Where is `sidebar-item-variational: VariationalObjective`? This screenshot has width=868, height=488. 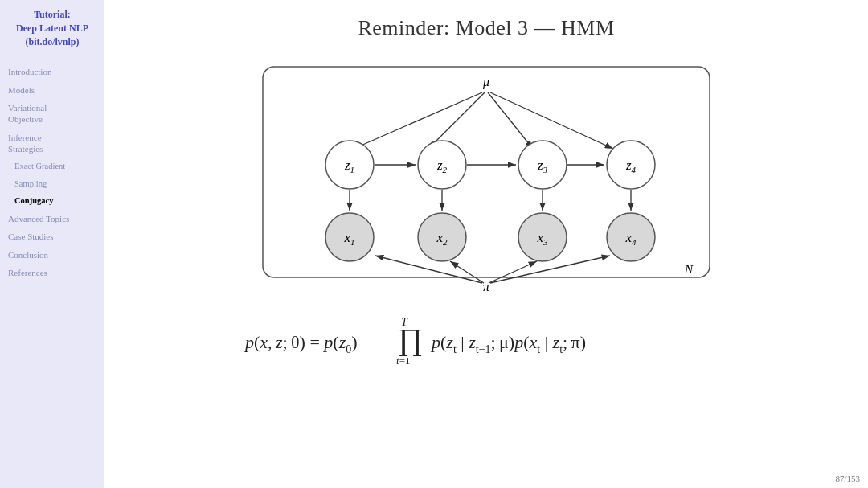 sidebar-item-variational: VariationalObjective is located at coordinates (52, 114).